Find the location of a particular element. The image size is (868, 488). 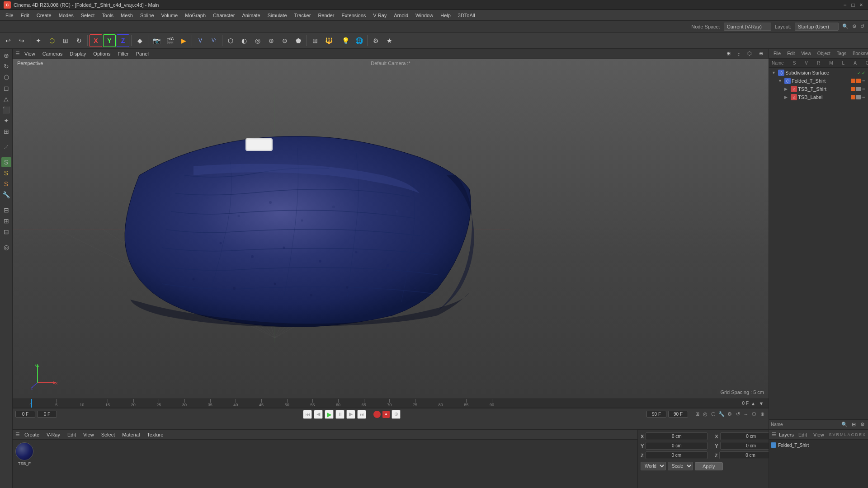

obj-tab-file: File is located at coordinates (777, 53).